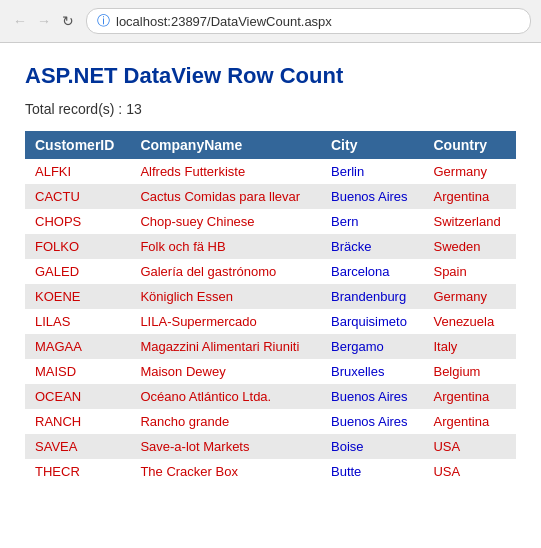 The width and height of the screenshot is (541, 548). What do you see at coordinates (470, 346) in the screenshot?
I see `cell-country: Italy` at bounding box center [470, 346].